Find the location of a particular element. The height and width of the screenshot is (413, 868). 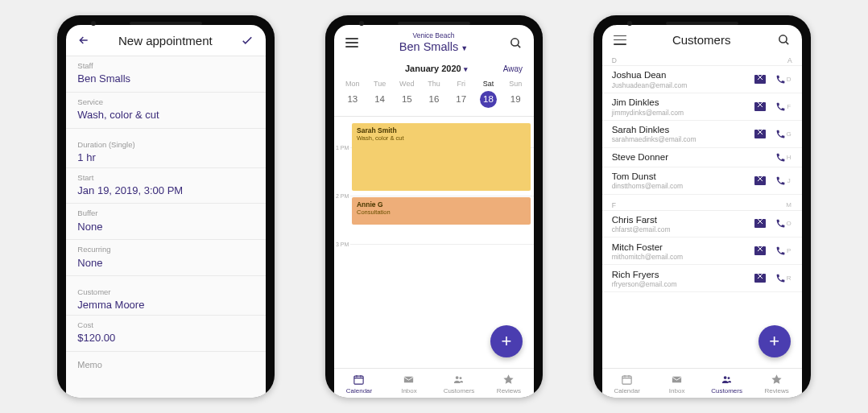

customer-row: Rich Fryersrfryerson@email.comR is located at coordinates (702, 279).